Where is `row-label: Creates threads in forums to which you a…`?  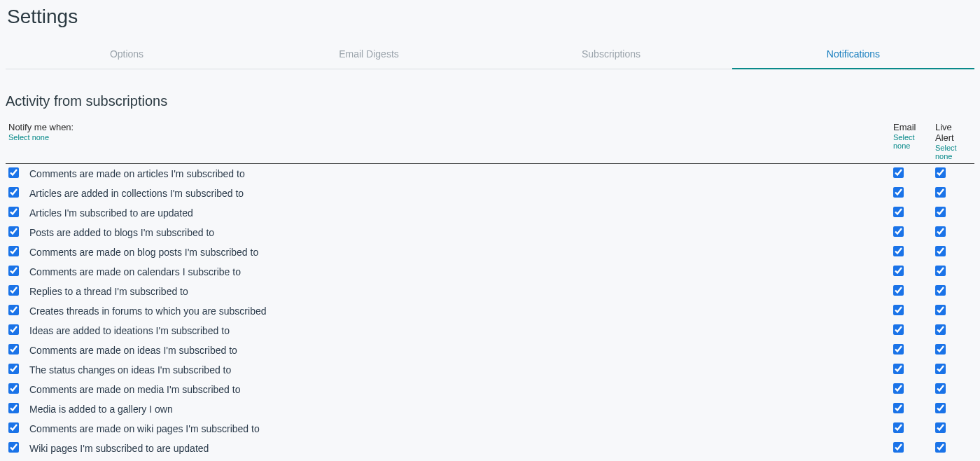
row-label: Creates threads in forums to which you a… is located at coordinates (148, 311).